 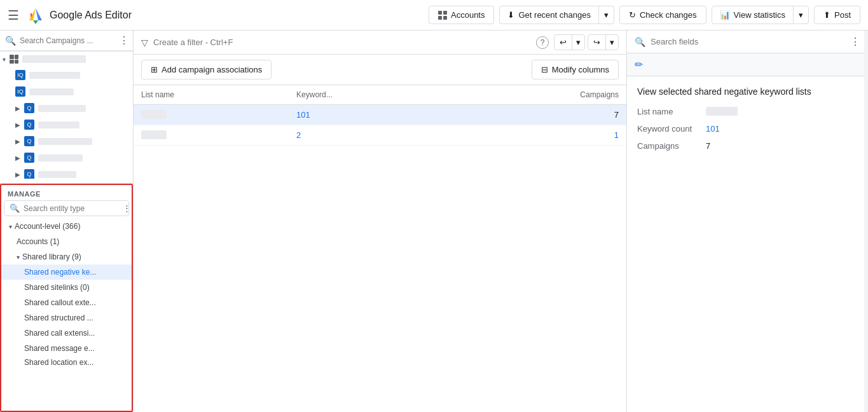 What do you see at coordinates (556, 15) in the screenshot?
I see `get-recent-changes-button: ⬇ Get recent changes ▾` at bounding box center [556, 15].